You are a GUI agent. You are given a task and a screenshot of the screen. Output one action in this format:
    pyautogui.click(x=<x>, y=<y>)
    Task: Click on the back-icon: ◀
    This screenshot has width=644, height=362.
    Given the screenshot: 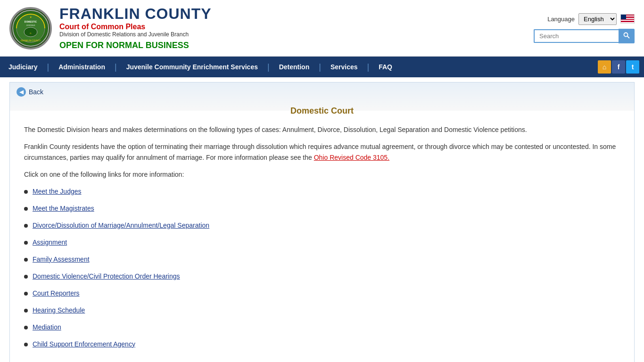 What is the action you would take?
    pyautogui.click(x=21, y=92)
    